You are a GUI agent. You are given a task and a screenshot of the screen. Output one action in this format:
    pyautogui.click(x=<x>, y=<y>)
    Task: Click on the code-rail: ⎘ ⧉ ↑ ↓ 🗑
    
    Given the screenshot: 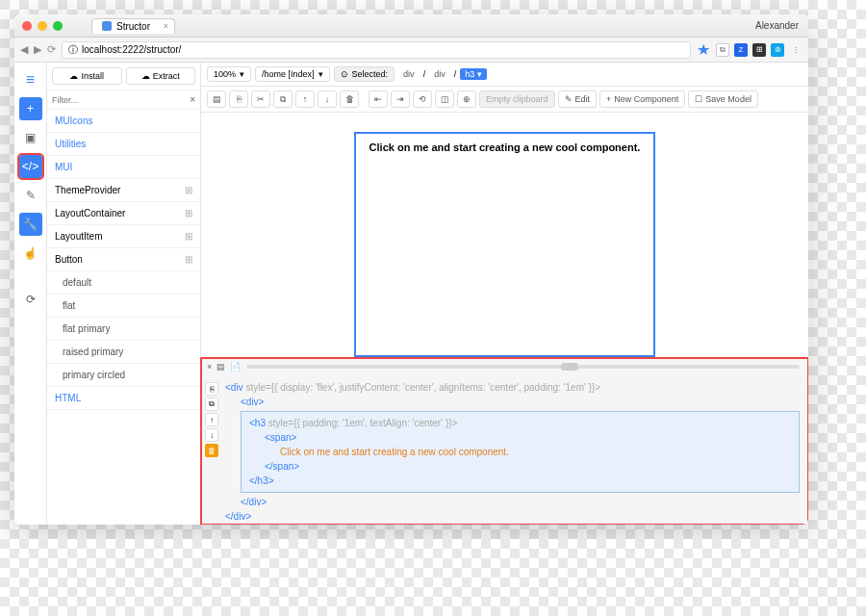 What is the action you would take?
    pyautogui.click(x=212, y=441)
    